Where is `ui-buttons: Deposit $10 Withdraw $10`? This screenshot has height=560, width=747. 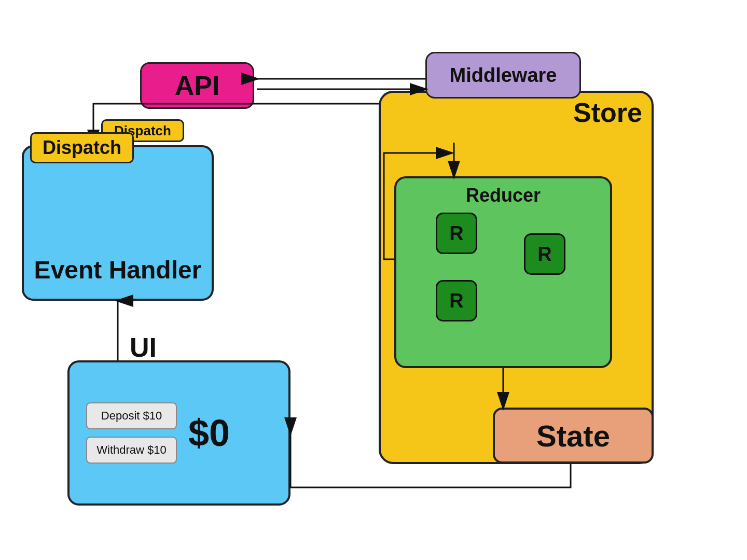 ui-buttons: Deposit $10 Withdraw $10 is located at coordinates (132, 433).